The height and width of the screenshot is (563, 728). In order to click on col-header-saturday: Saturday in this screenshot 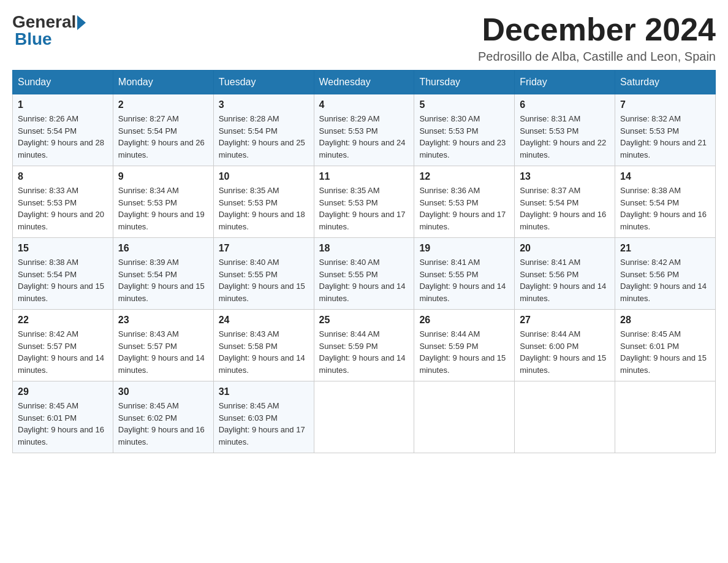, I will do `click(665, 82)`.